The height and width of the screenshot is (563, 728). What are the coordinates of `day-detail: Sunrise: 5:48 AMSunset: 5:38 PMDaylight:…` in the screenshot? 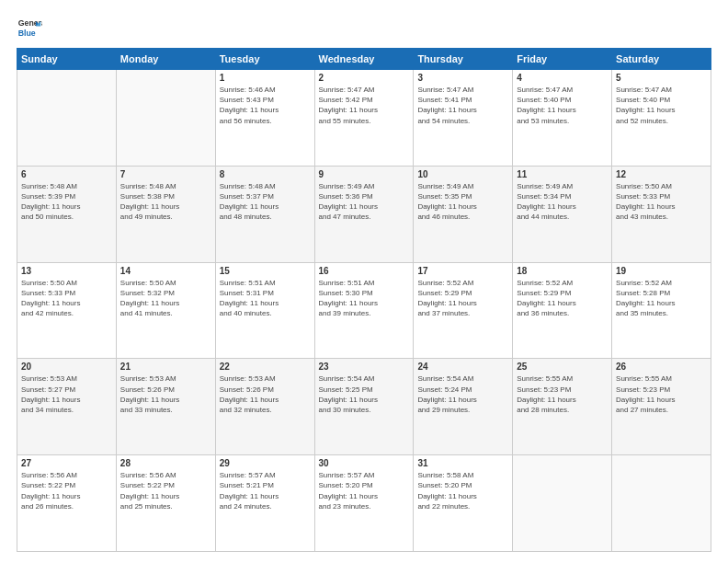 It's located at (165, 202).